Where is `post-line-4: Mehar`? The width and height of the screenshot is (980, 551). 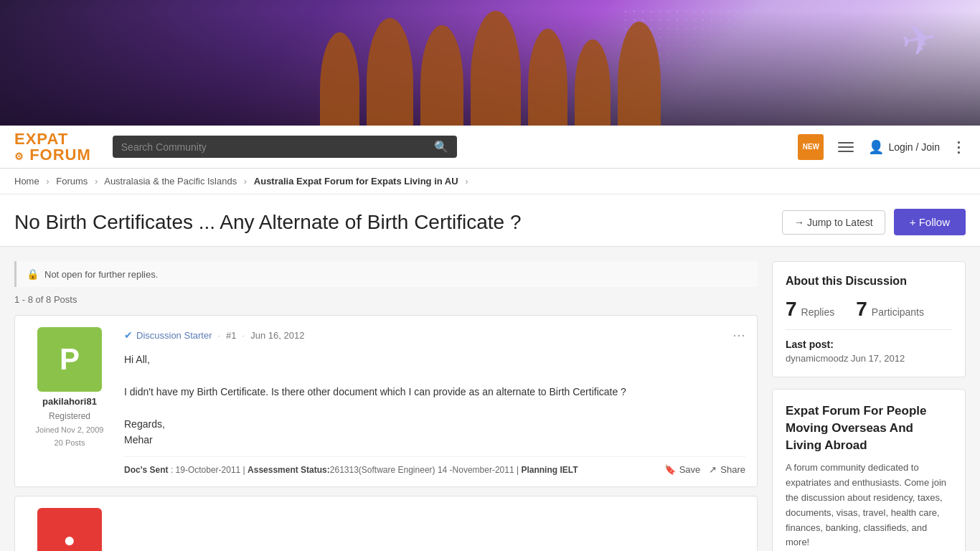 post-line-4: Mehar is located at coordinates (435, 440).